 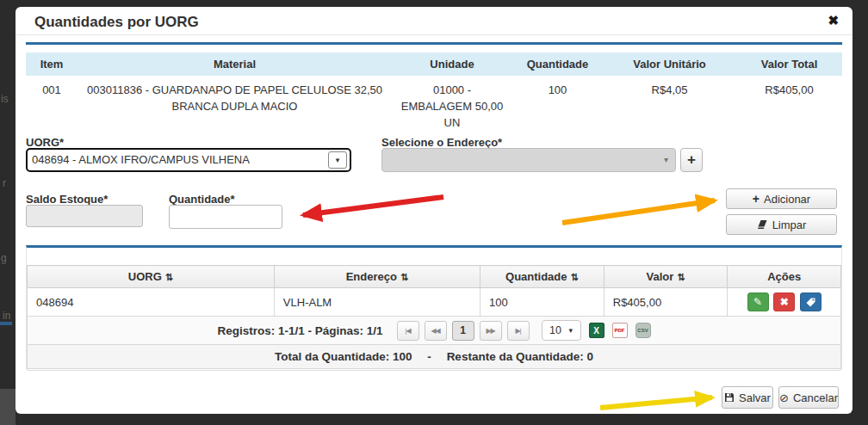 What do you see at coordinates (790, 225) in the screenshot?
I see `limpar-button-label: Limpar` at bounding box center [790, 225].